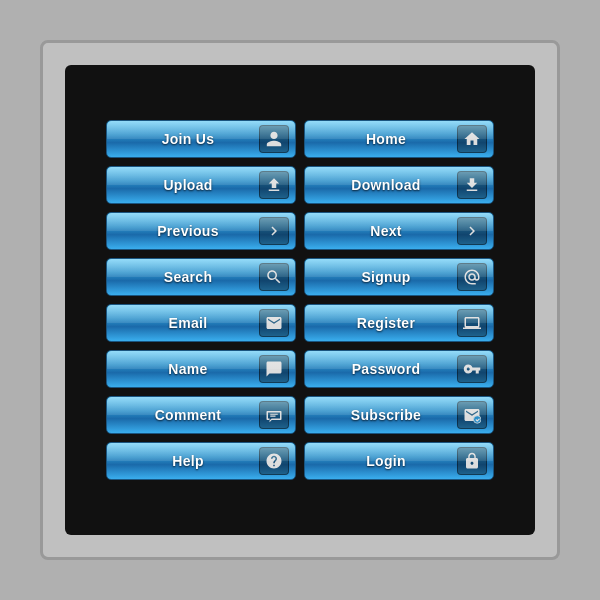 This screenshot has height=600, width=600. I want to click on next-label: Next, so click(386, 231).